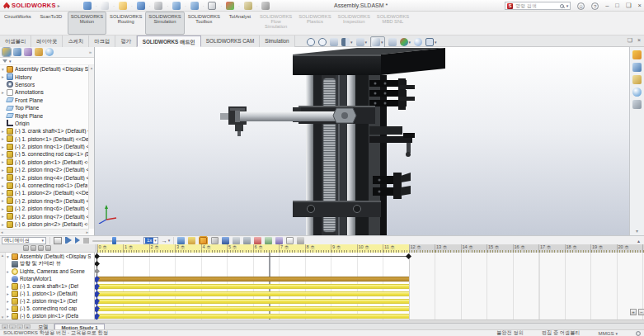 The height and width of the screenshot is (336, 644). I want to click on add-key-button, so click(214, 241).